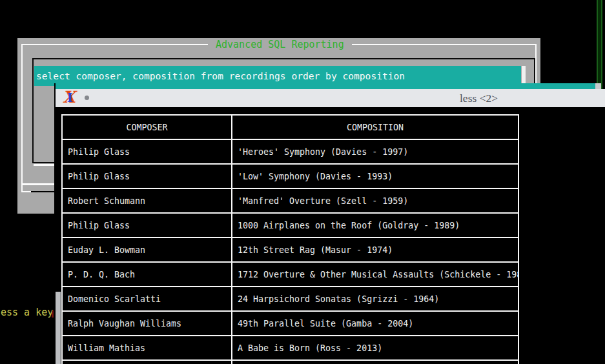 The width and height of the screenshot is (605, 364). Describe the element at coordinates (375, 127) in the screenshot. I see `composition-header: COMPOSITION` at that location.